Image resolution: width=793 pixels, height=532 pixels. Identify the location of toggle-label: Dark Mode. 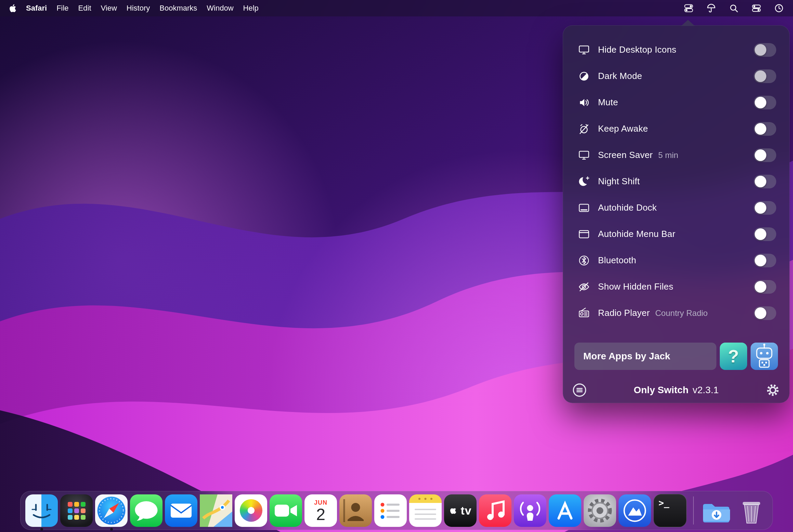
(620, 76).